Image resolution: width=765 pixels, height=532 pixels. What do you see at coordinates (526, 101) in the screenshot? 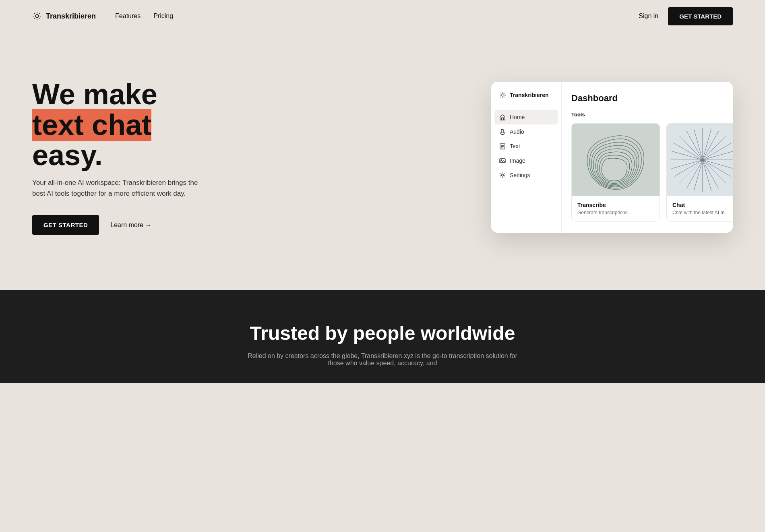
I see `sidebar-logo: Transkribieren` at bounding box center [526, 101].